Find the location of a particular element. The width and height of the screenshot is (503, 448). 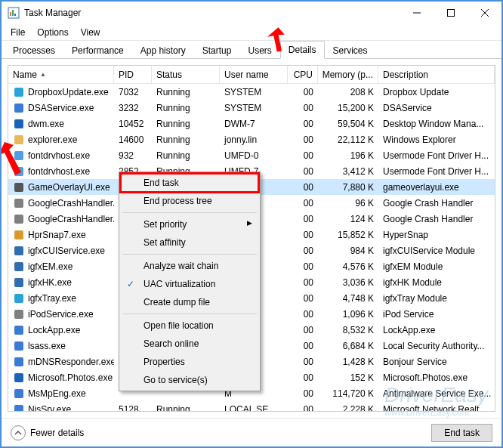

process-description: igfxTray Module is located at coordinates (437, 298).